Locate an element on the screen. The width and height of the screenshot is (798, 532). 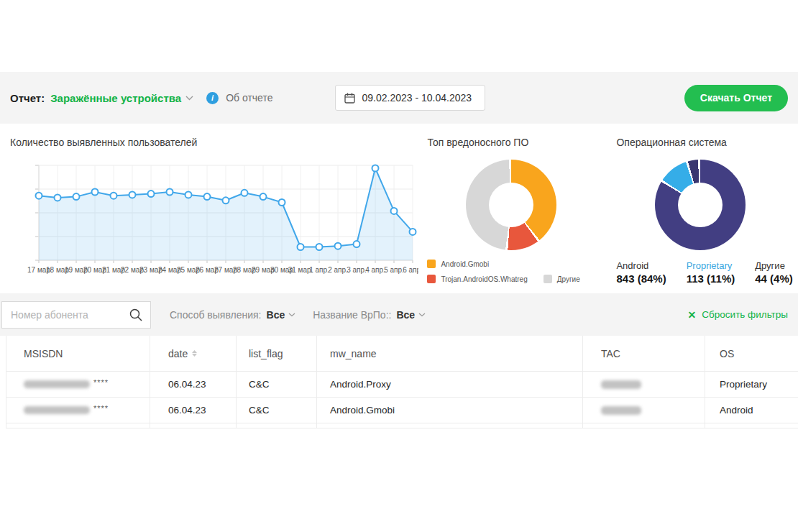
svg-text: 4 апр. is located at coordinates (375, 270).